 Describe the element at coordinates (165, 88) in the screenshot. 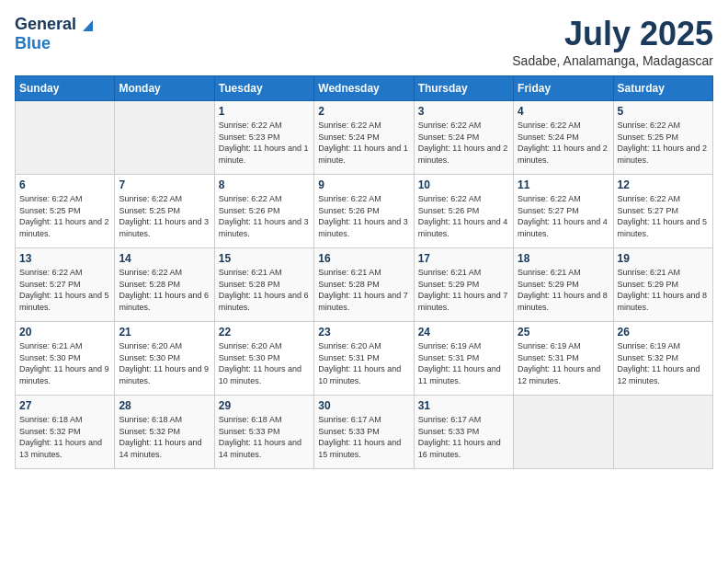

I see `header-cell-monday: Monday` at that location.